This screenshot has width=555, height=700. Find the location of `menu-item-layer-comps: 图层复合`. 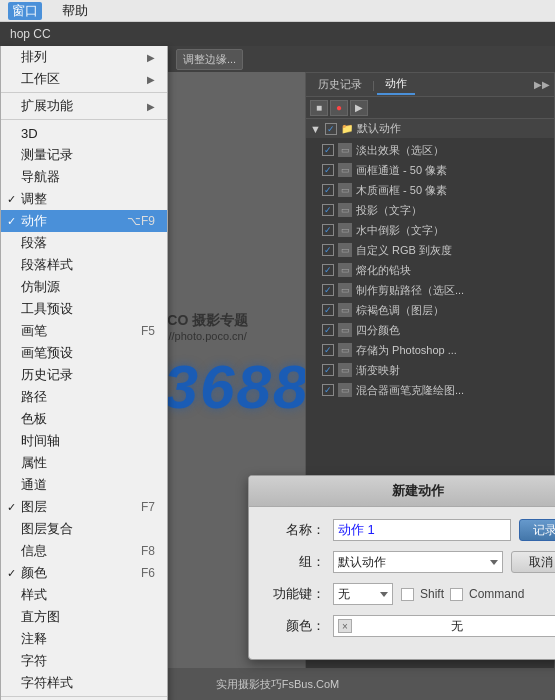

menu-item-layer-comps: 图层复合 is located at coordinates (84, 529).